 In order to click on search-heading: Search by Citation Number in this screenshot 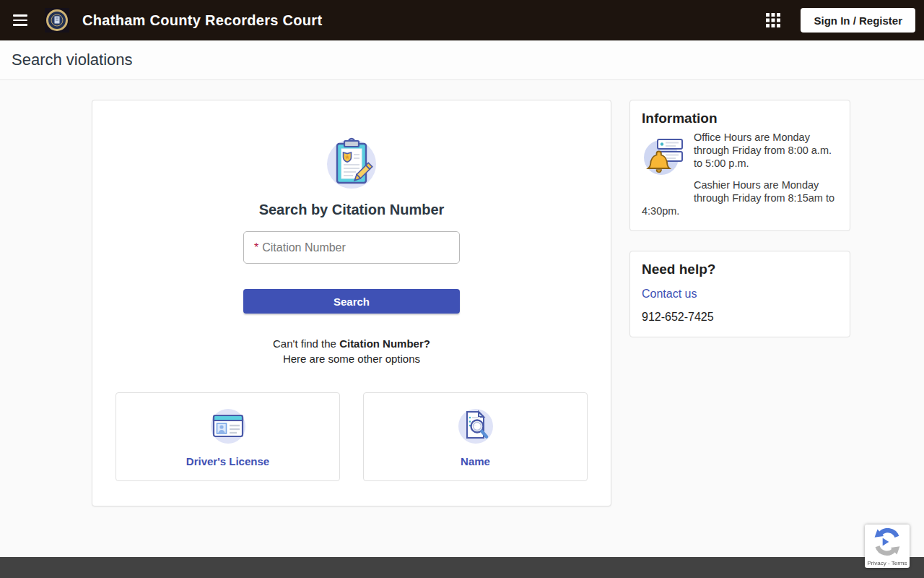, I will do `click(352, 210)`.